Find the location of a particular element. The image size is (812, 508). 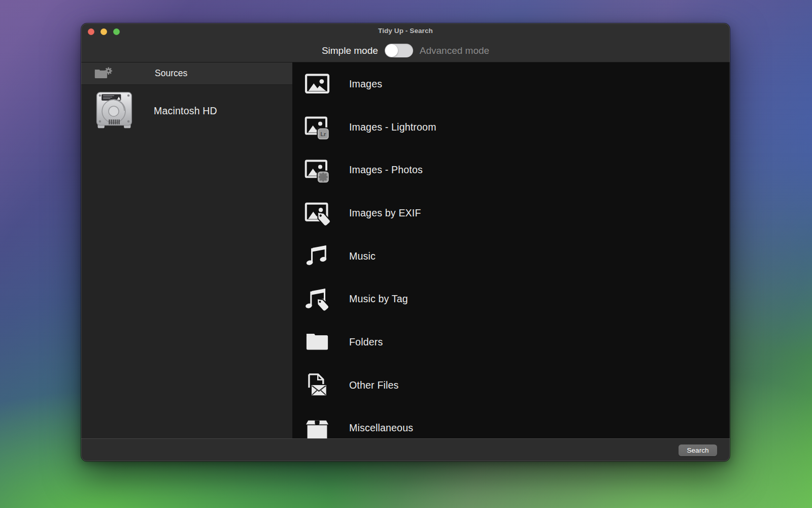

search-type-images-lightroom: Images - Lightroom is located at coordinates (511, 127).